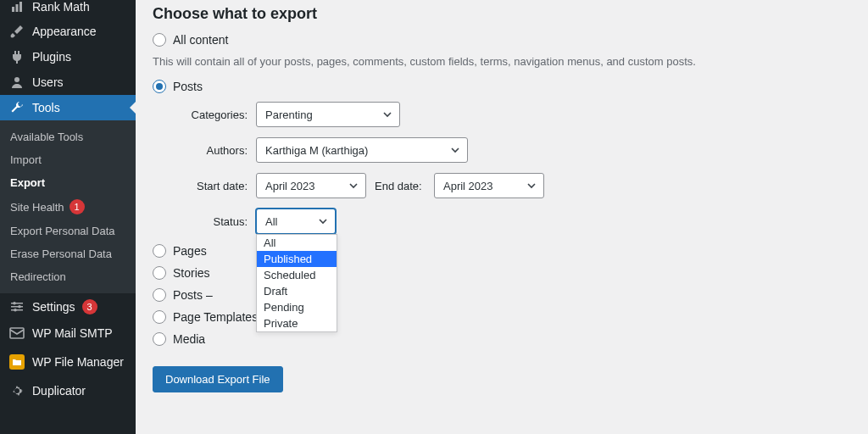 This screenshot has width=868, height=434. I want to click on mail-icon, so click(17, 333).